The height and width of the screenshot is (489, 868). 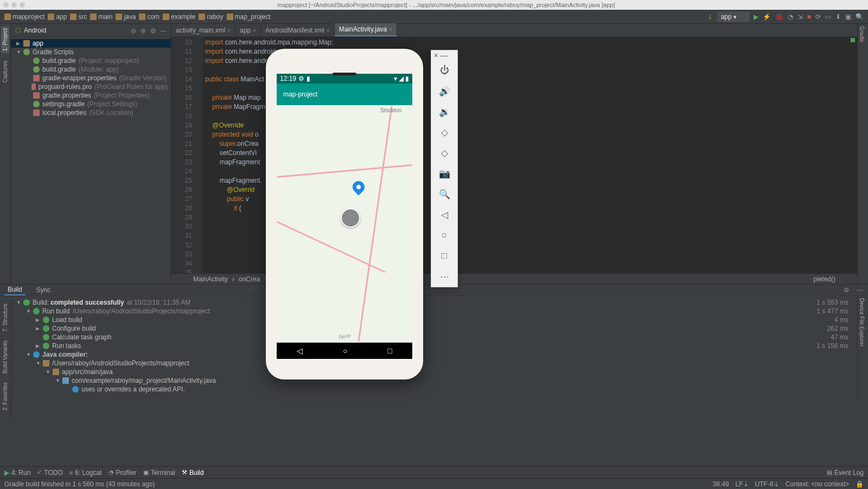 What do you see at coordinates (248, 30) in the screenshot?
I see `file-tab: app×` at bounding box center [248, 30].